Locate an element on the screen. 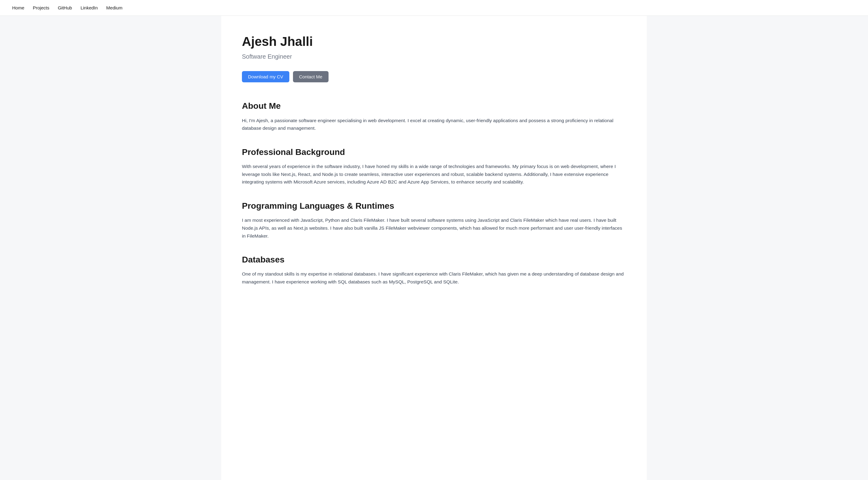 This screenshot has height=480, width=868. contact-me-button: Contact Me is located at coordinates (311, 77).